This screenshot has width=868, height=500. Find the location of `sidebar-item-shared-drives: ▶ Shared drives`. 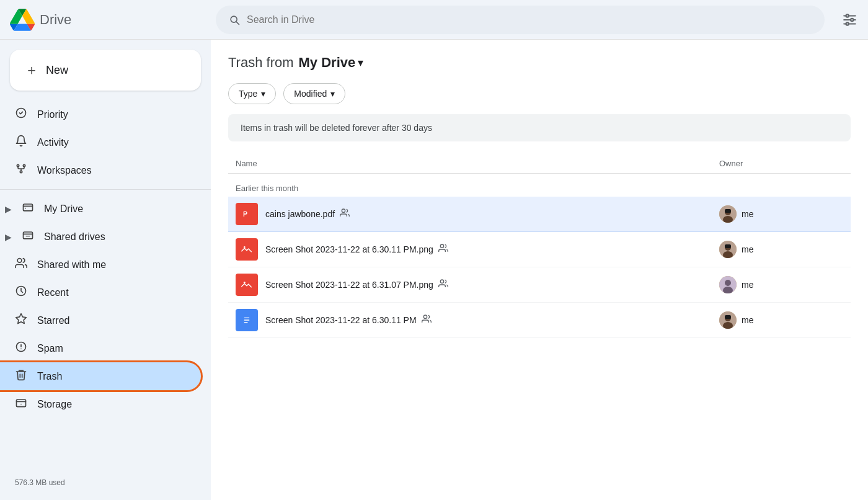

sidebar-item-shared-drives: ▶ Shared drives is located at coordinates (100, 237).